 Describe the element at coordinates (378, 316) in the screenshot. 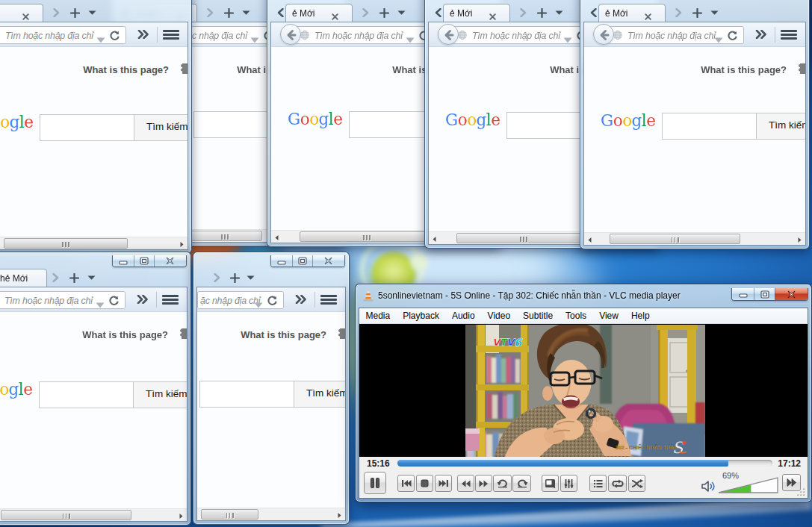

I see `vlc-menu-media: Media` at that location.